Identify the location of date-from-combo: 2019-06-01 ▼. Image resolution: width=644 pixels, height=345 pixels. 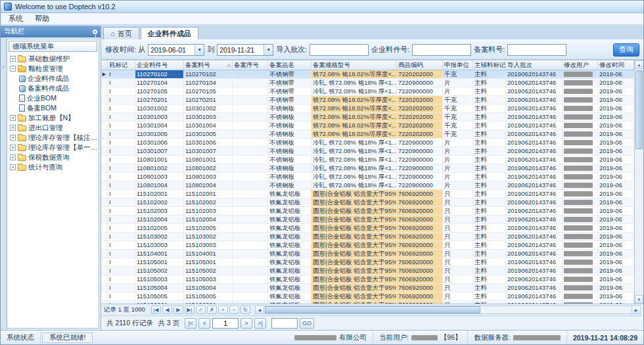
(176, 50).